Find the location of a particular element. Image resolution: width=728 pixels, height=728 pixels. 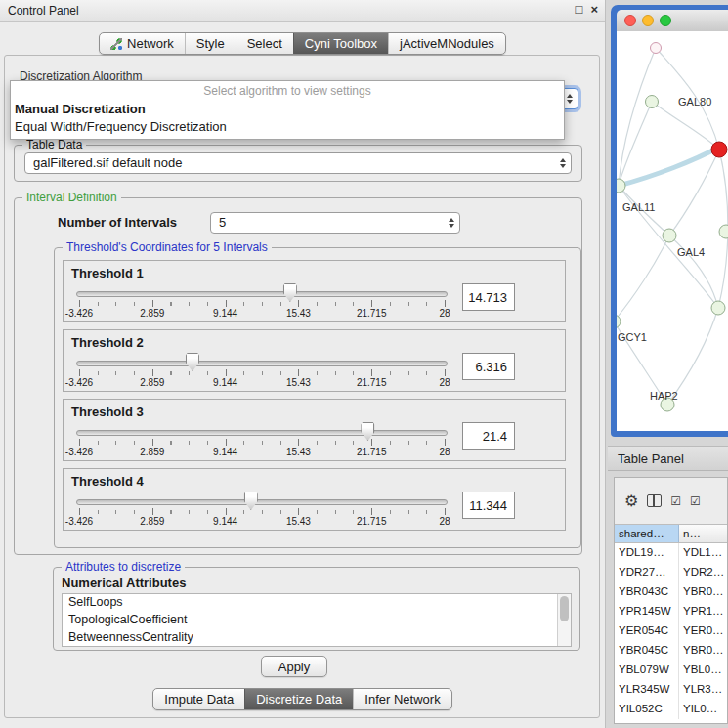

network-labels: GAL80 GAL11 GAL4 GCY1 HAP2 is located at coordinates (664, 248).